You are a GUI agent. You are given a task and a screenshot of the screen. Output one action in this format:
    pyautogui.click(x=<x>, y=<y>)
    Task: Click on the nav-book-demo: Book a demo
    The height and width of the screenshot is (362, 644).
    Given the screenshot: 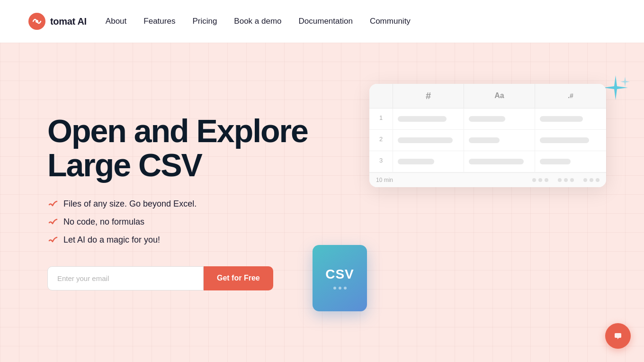 What is the action you would take?
    pyautogui.click(x=258, y=21)
    